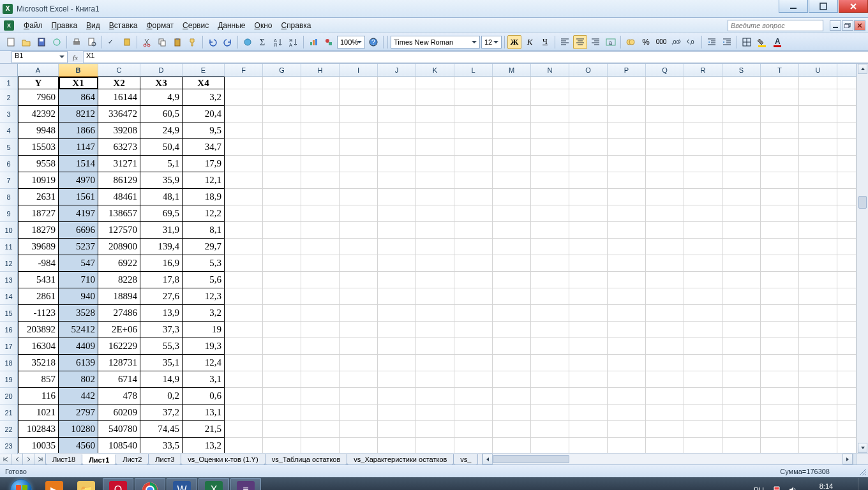 The height and width of the screenshot is (490, 868). I want to click on chart-wizard-button, so click(313, 42).